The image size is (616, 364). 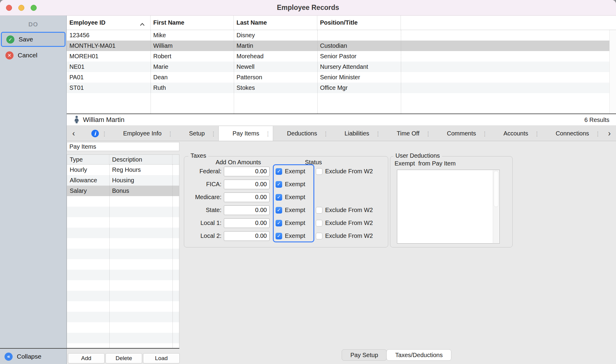 What do you see at coordinates (9, 8) in the screenshot?
I see `close-window-button` at bounding box center [9, 8].